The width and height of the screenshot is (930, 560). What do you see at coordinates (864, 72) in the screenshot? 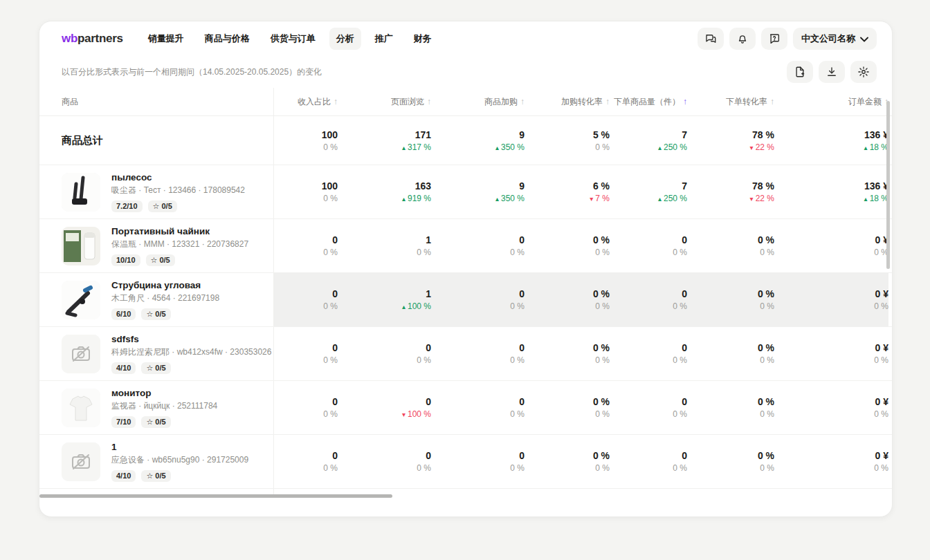
I see `settings-button` at bounding box center [864, 72].